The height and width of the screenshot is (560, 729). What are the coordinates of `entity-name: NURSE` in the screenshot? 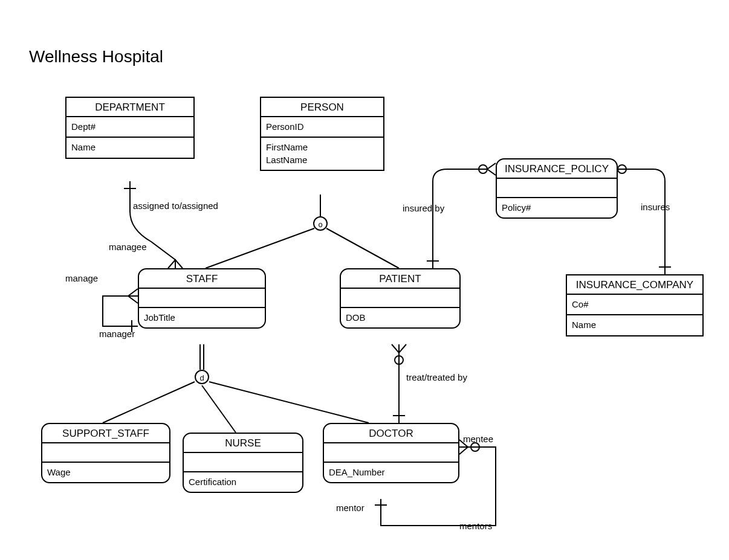 It's located at (243, 443).